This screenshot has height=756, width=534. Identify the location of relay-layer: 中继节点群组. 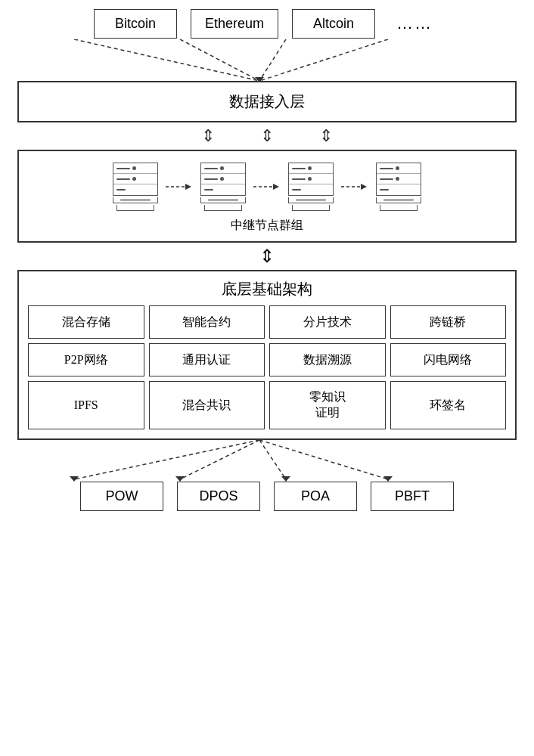
(267, 197).